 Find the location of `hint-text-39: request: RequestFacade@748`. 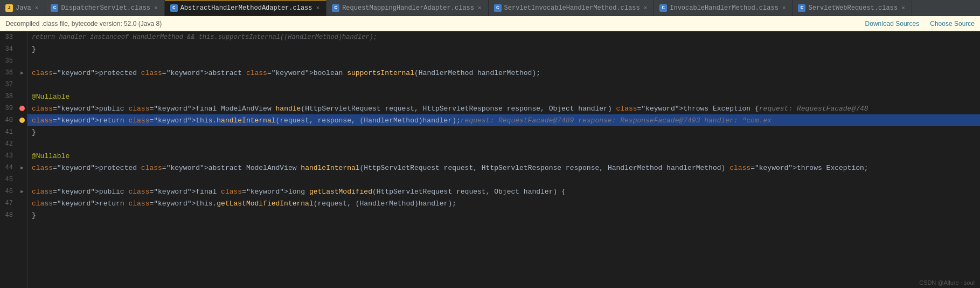

hint-text-39: request: RequestFacade@748 is located at coordinates (814, 109).